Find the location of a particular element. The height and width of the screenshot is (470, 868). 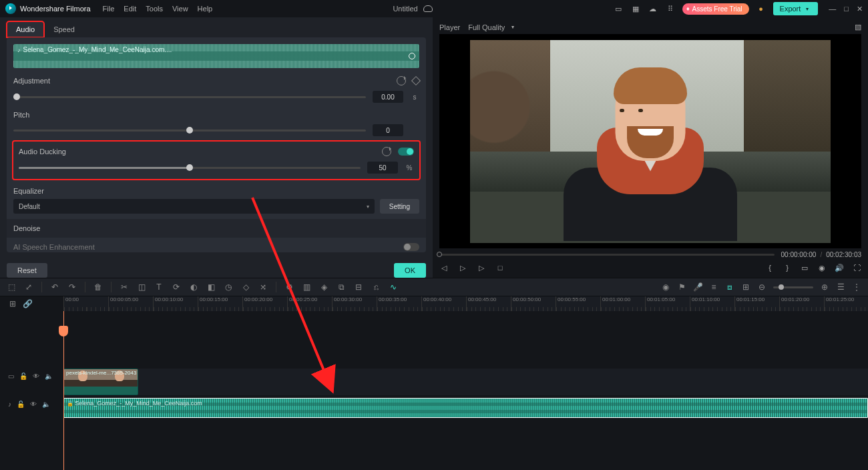

tab-speed: Speed is located at coordinates (64, 29).